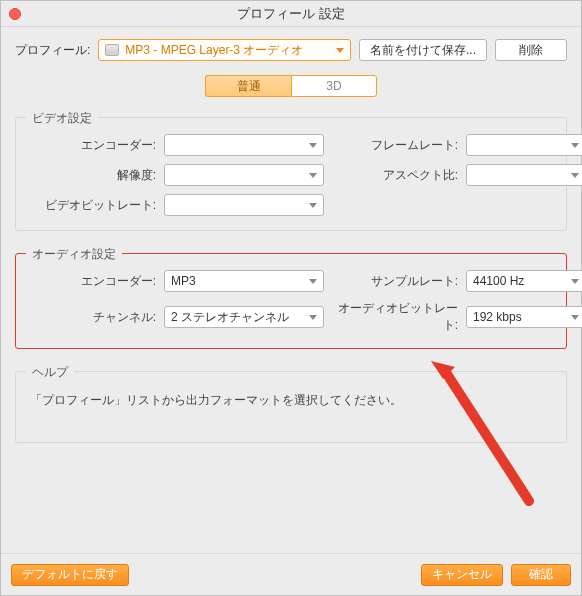 Image resolution: width=582 pixels, height=596 pixels. I want to click on profile-row: プロフィール: MP3 - MPEG Layer-3 オーディオ 名前を付けて保…, so click(291, 50).